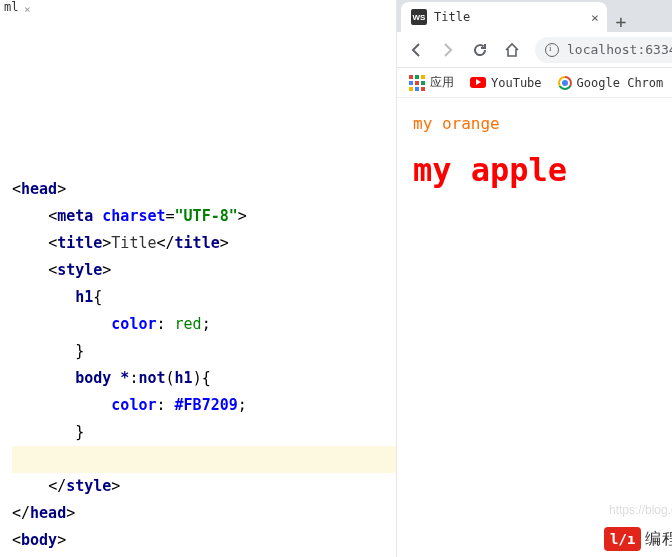 The height and width of the screenshot is (557, 672). I want to click on bookmark-label: YouTube, so click(516, 83).